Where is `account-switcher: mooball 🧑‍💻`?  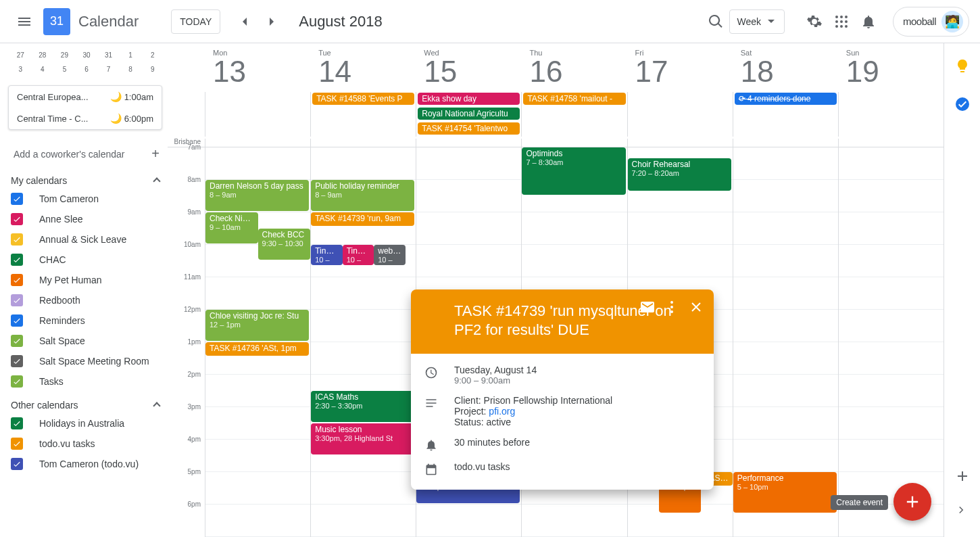 account-switcher: mooball 🧑‍💻 is located at coordinates (931, 22).